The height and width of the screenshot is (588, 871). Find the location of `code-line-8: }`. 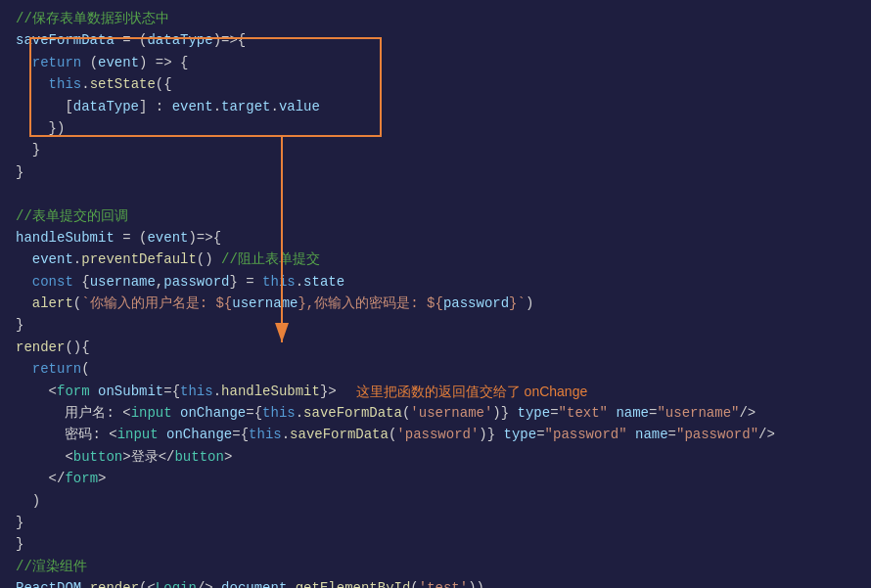

code-line-8: } is located at coordinates (436, 172).